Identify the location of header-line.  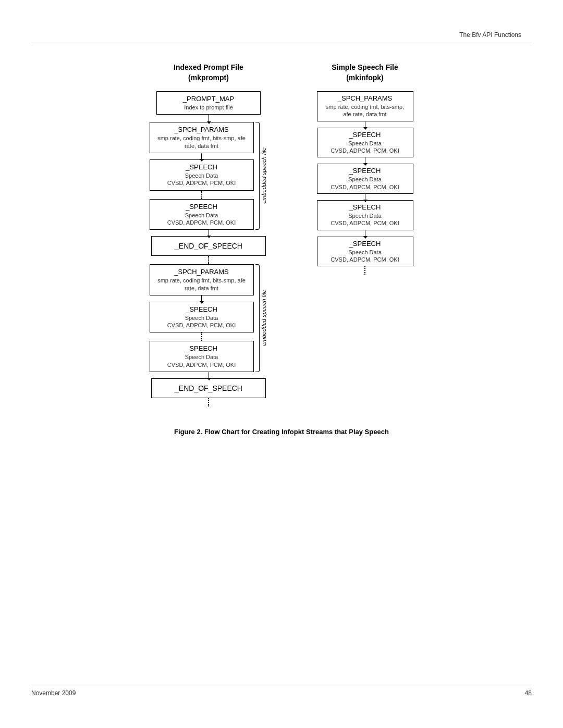
(282, 43).